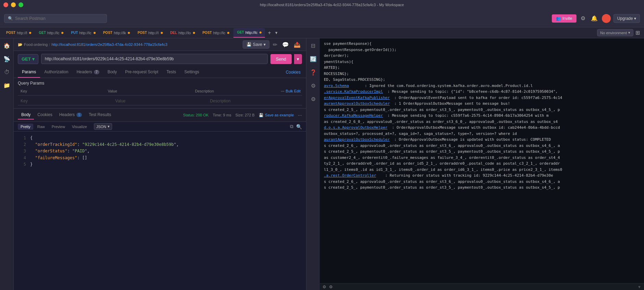 The width and height of the screenshot is (644, 290). Describe the element at coordinates (36, 45) in the screenshot. I see `breadcrumb-folder: Food-ordering` at that location.